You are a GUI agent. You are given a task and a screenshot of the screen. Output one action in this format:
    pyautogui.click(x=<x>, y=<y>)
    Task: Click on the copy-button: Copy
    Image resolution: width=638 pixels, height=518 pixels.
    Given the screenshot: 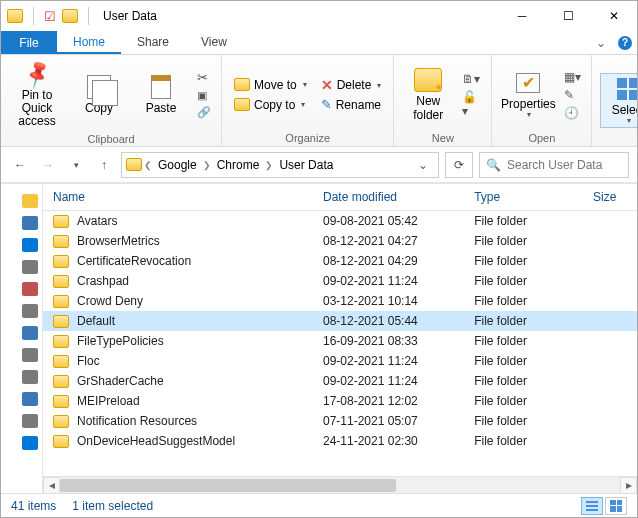 What is the action you would take?
    pyautogui.click(x=99, y=94)
    